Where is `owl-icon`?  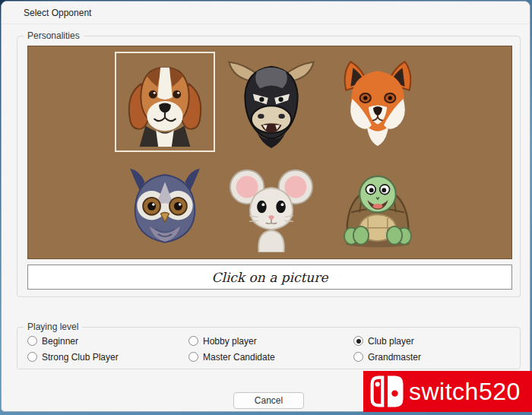 owl-icon is located at coordinates (165, 208).